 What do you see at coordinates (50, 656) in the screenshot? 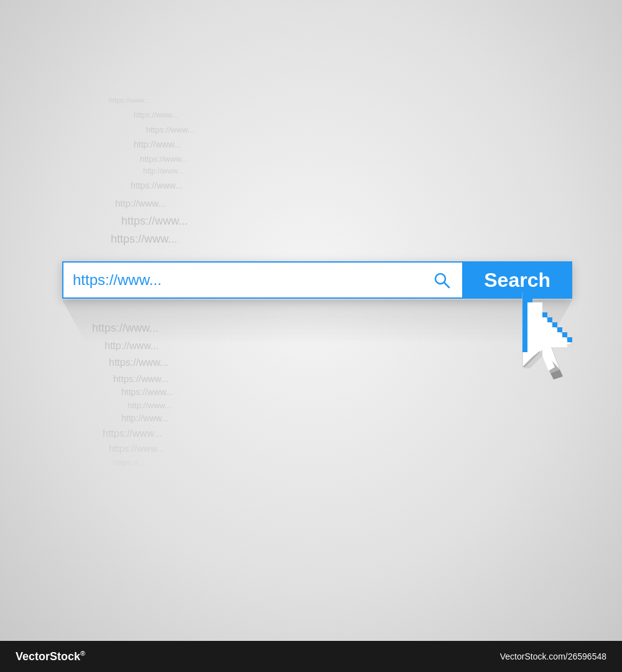
I see `footer-logo: VectorStock®` at bounding box center [50, 656].